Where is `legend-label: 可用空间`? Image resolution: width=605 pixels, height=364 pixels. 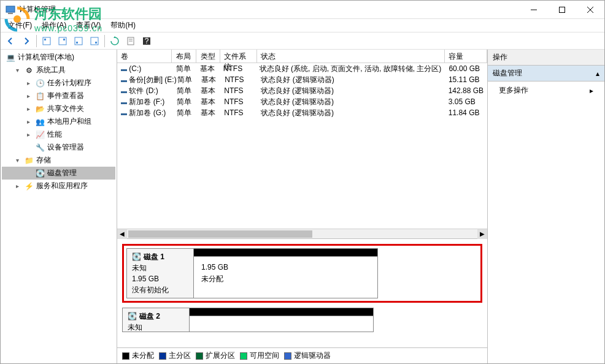 legend-label: 可用空间 is located at coordinates (264, 355).